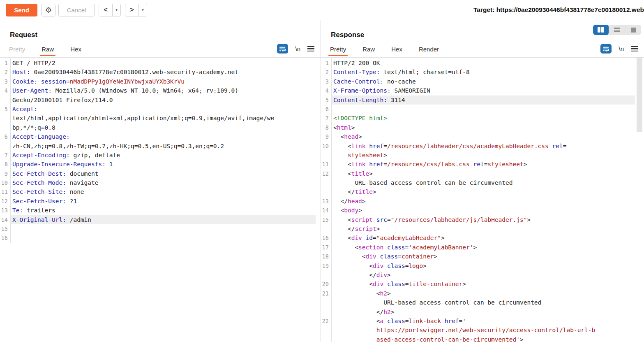 The image size is (644, 342). Describe the element at coordinates (429, 51) in the screenshot. I see `response-tab-render: Render` at that location.